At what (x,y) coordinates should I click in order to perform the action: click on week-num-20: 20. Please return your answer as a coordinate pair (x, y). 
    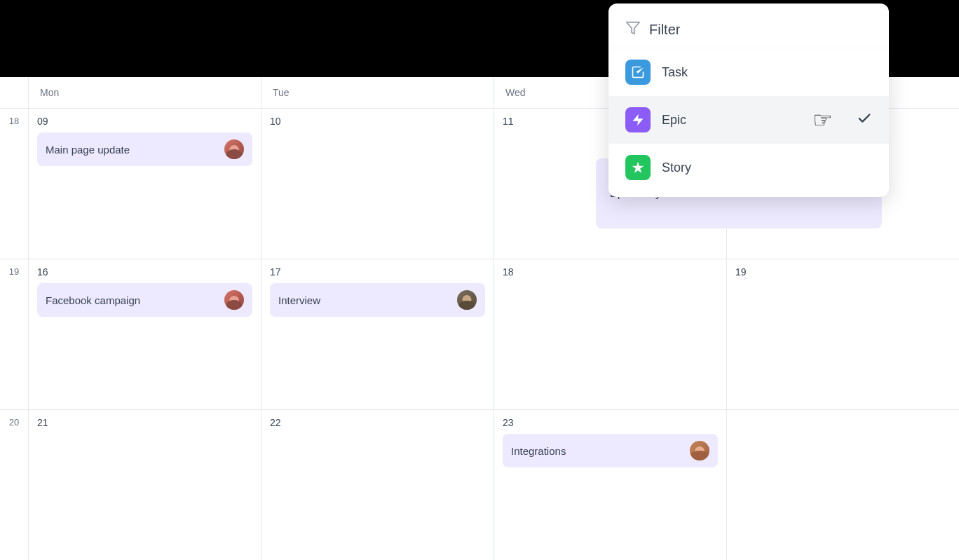
    Looking at the image, I should click on (14, 485).